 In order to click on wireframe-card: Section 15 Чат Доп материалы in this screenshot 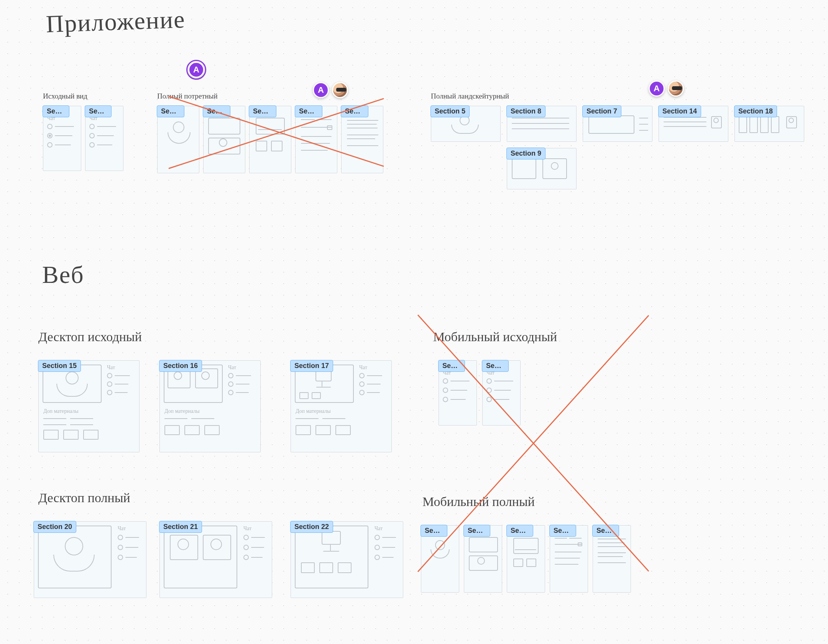, I will do `click(89, 406)`.